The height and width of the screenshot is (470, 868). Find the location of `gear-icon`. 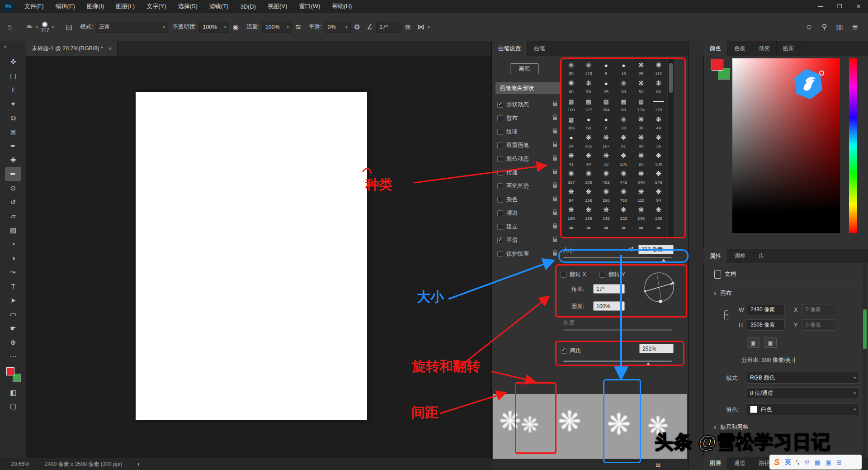

gear-icon is located at coordinates (357, 27).